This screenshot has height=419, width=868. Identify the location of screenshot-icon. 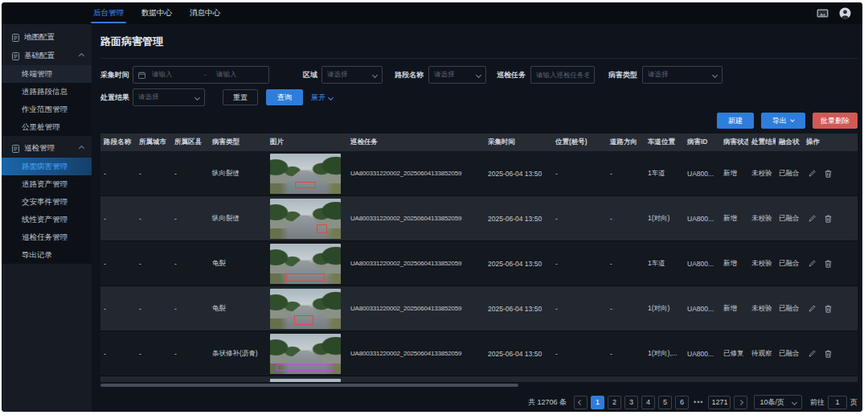
(823, 14).